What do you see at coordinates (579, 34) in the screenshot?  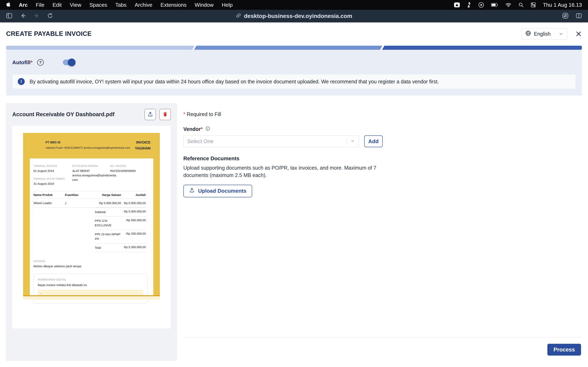 I see `close-icon` at bounding box center [579, 34].